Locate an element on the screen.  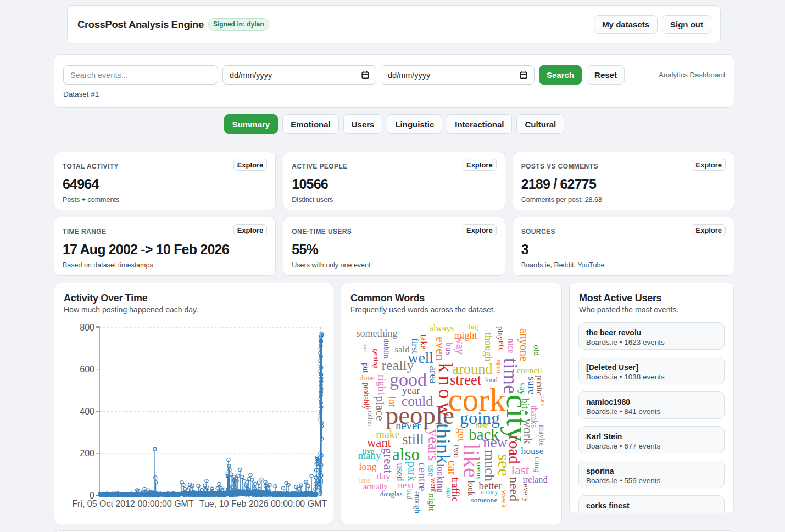
svg-text: enough is located at coordinates (417, 502).